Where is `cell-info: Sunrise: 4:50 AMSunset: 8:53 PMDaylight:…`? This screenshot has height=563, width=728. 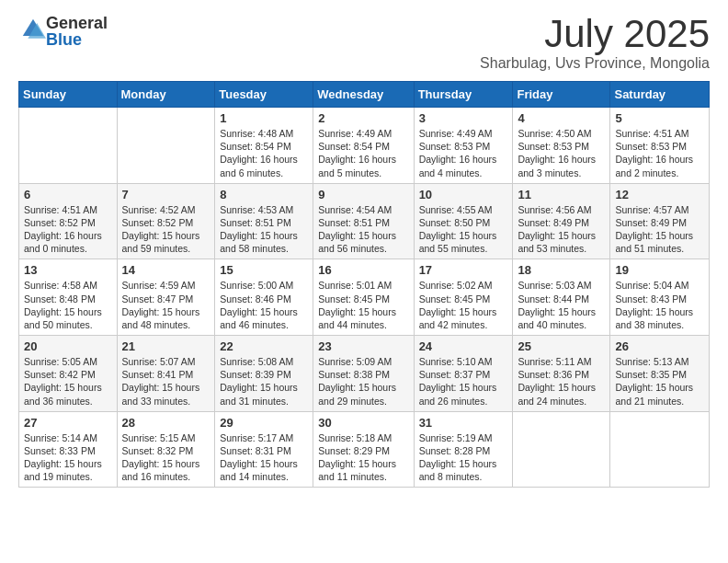 cell-info: Sunrise: 4:50 AMSunset: 8:53 PMDaylight:… is located at coordinates (561, 153).